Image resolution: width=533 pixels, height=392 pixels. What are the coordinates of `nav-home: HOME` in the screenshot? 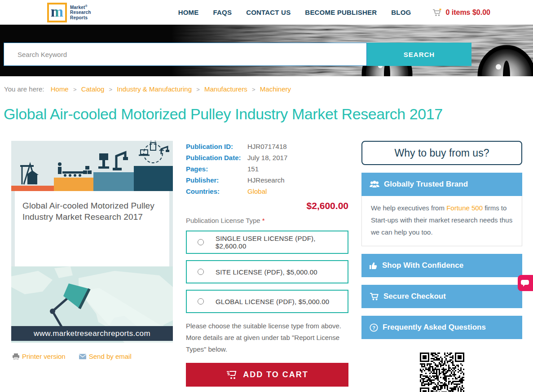 It's located at (189, 13).